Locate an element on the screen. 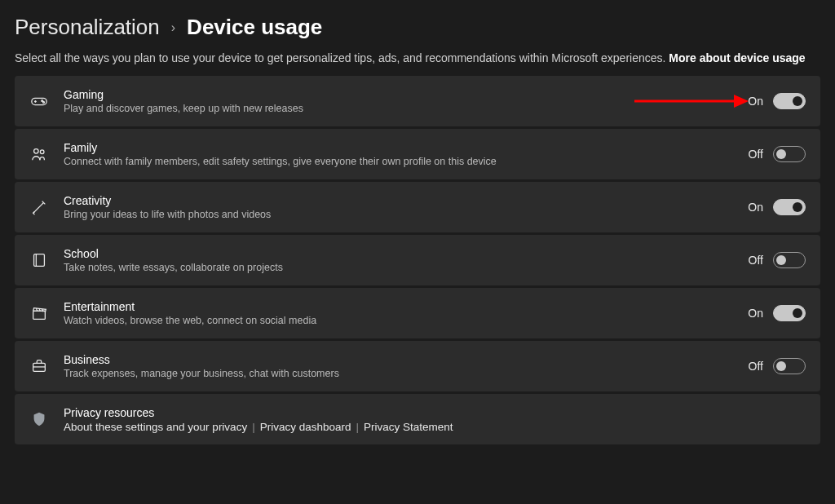  clapperboard-icon is located at coordinates (39, 313).